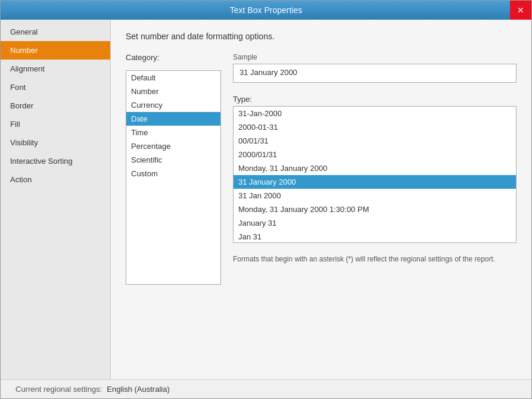 The image size is (532, 399). What do you see at coordinates (55, 143) in the screenshot?
I see `sidebar-item-visibility: Visibility` at bounding box center [55, 143].